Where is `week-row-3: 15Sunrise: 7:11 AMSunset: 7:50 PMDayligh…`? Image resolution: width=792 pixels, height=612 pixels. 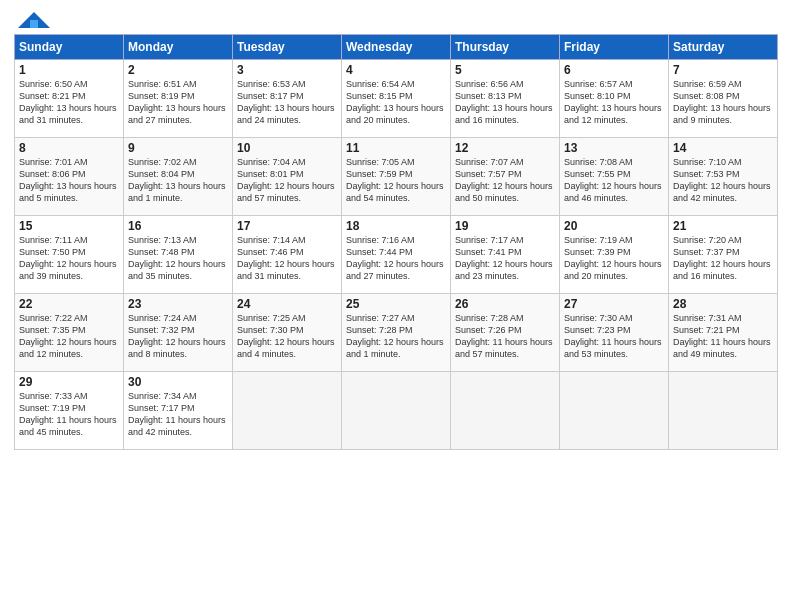 week-row-3: 15Sunrise: 7:11 AMSunset: 7:50 PMDayligh… is located at coordinates (396, 255).